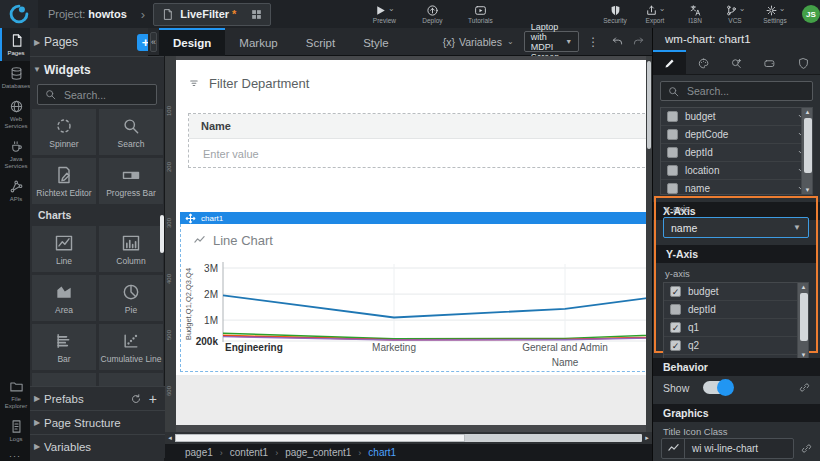 This screenshot has height=461, width=820. I want to click on widget-tile-area: Area, so click(64, 298).